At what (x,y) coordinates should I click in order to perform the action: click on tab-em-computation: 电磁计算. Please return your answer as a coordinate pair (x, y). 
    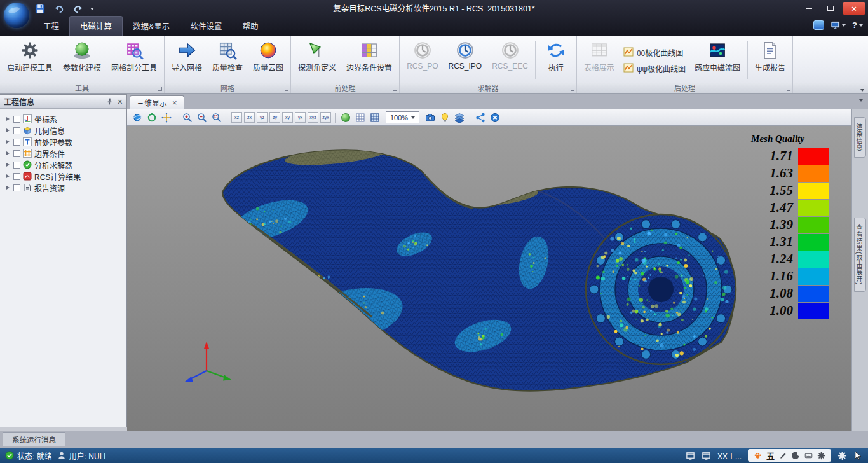
    Looking at the image, I should click on (96, 25).